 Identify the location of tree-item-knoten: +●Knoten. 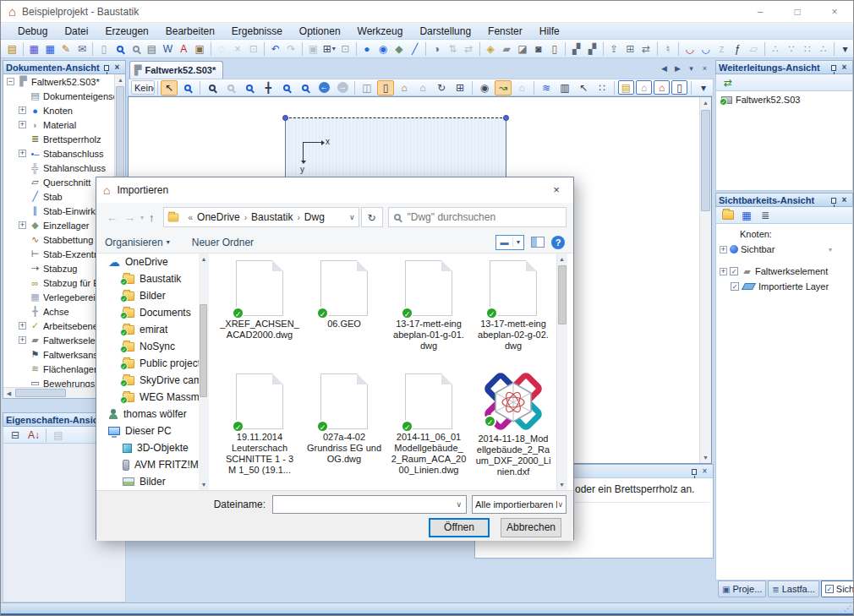
(64, 110).